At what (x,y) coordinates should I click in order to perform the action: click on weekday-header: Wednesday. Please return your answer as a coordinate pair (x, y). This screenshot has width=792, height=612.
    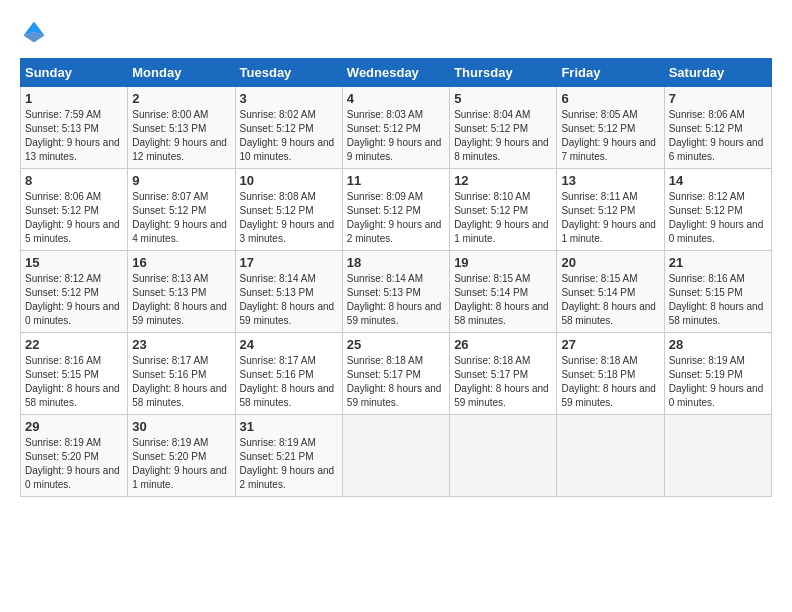
    Looking at the image, I should click on (396, 73).